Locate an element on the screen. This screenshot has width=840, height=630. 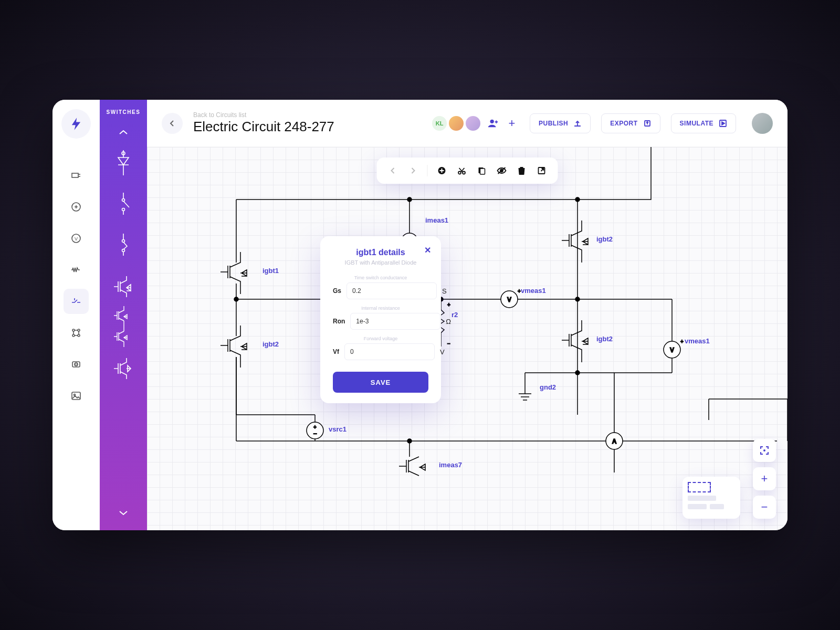
field-input-gs is located at coordinates (392, 291).